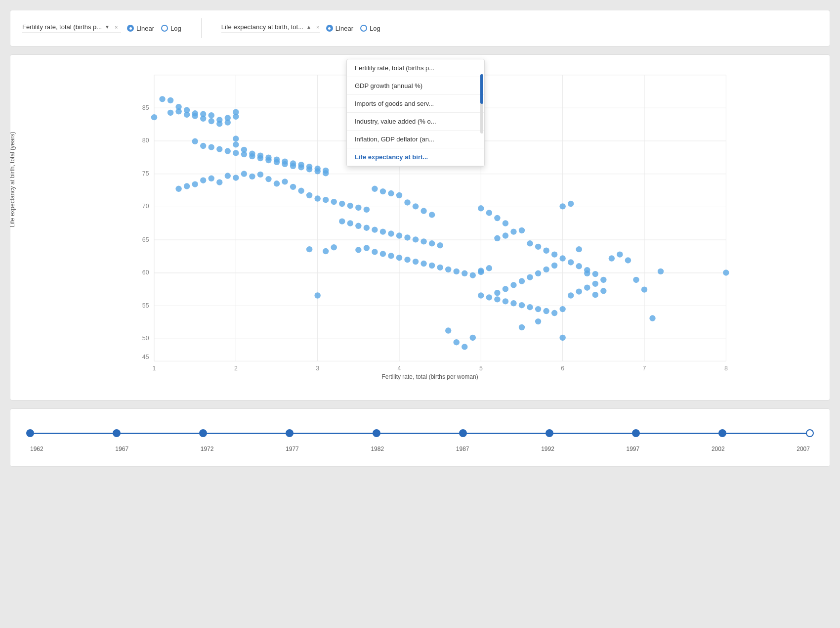  Describe the element at coordinates (290, 433) in the screenshot. I see `timeline-dot-1977` at that location.